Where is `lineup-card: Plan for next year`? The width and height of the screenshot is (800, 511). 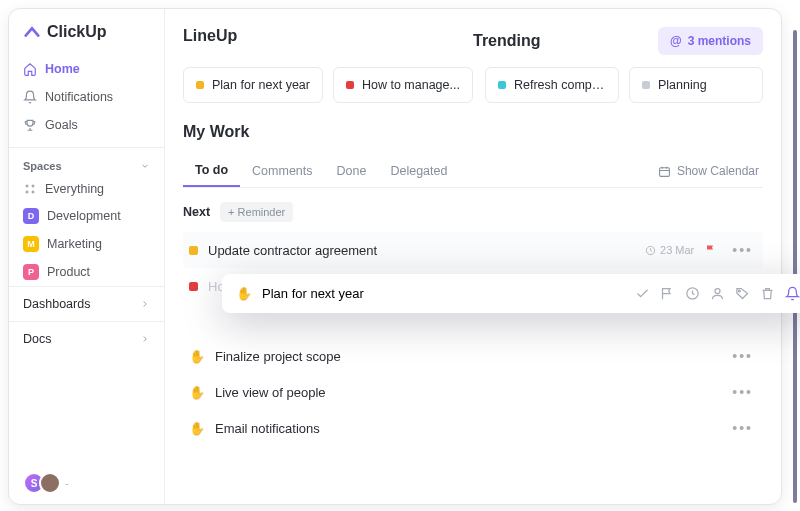 lineup-card: Plan for next year is located at coordinates (253, 85).